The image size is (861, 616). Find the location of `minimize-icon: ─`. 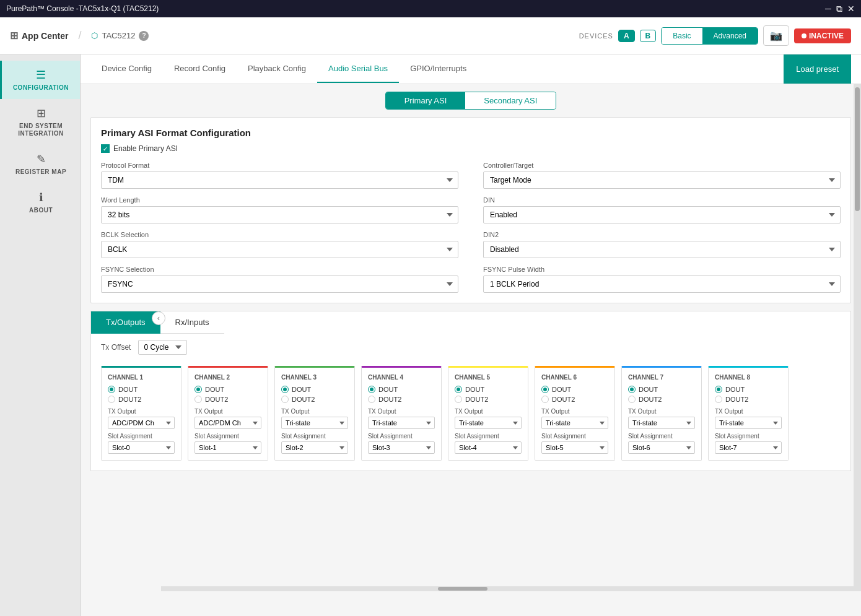

minimize-icon: ─ is located at coordinates (828, 9).